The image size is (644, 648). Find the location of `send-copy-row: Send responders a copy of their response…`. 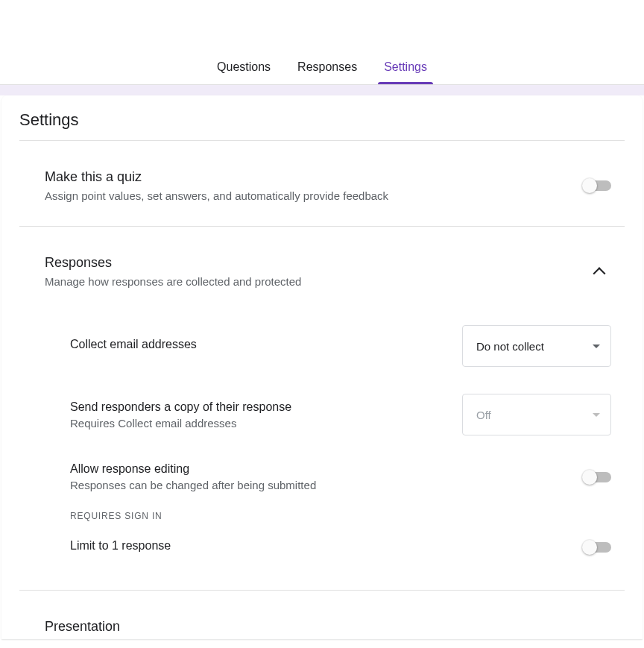

send-copy-row: Send responders a copy of their response… is located at coordinates (347, 415).